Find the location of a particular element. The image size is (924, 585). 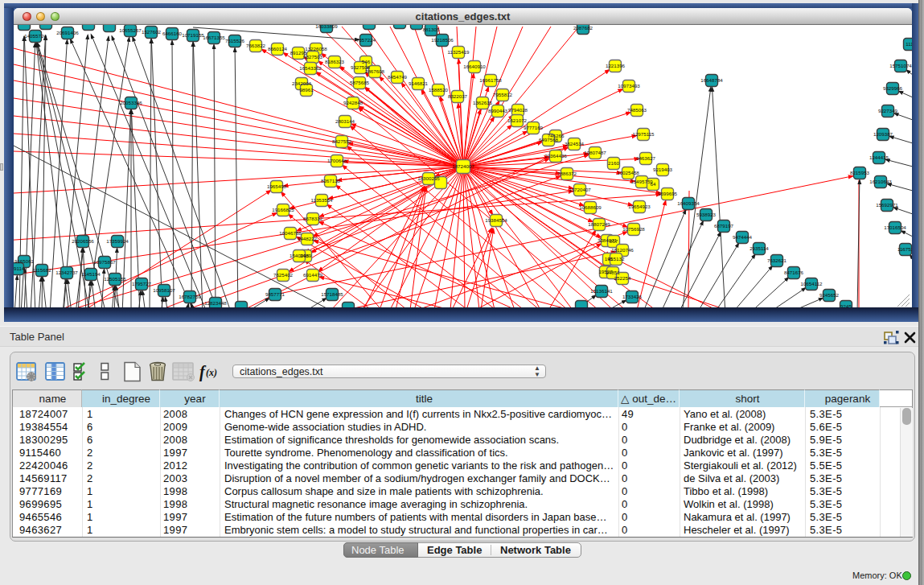

svg-text: 10756928 is located at coordinates (634, 229).